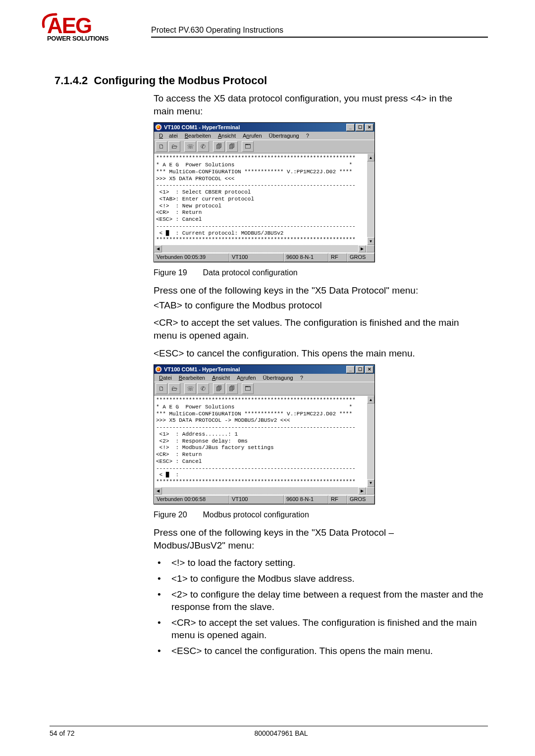 The height and width of the screenshot is (756, 535). What do you see at coordinates (438, 733) in the screenshot?
I see `footer-right` at bounding box center [438, 733].